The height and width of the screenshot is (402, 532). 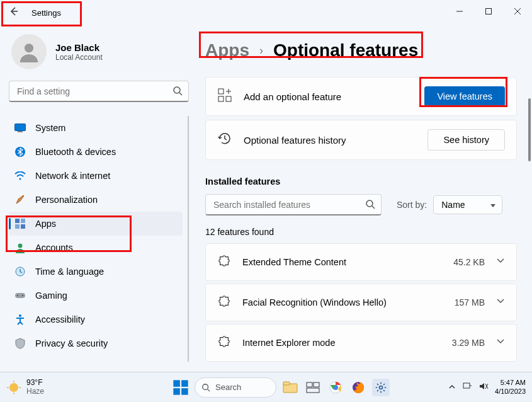 What do you see at coordinates (266, 387) in the screenshot?
I see `taskbar: 93°F Haze Search 5:47 AM 4/10/2023` at bounding box center [266, 387].